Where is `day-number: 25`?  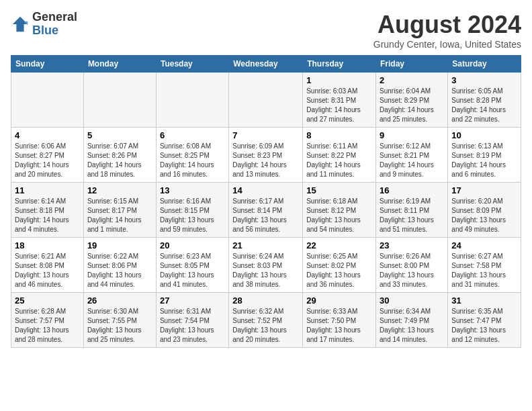
day-number: 25 is located at coordinates (47, 301).